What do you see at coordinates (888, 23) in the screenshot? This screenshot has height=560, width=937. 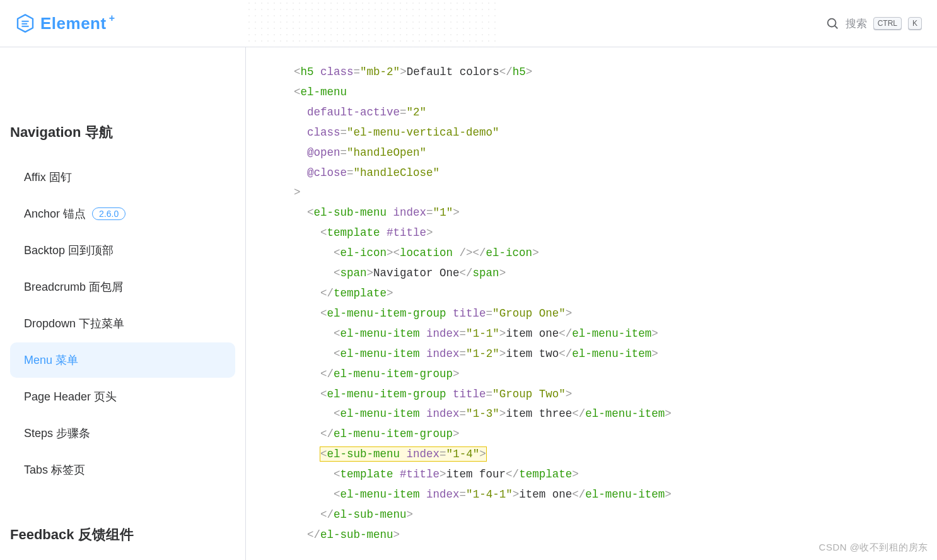 I see `kbd-ctrl: CTRL` at bounding box center [888, 23].